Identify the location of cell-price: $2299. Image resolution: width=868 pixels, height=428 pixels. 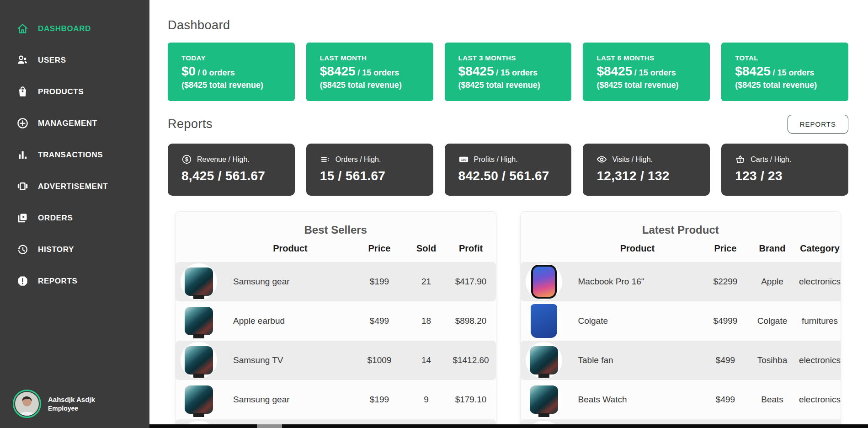
(726, 282).